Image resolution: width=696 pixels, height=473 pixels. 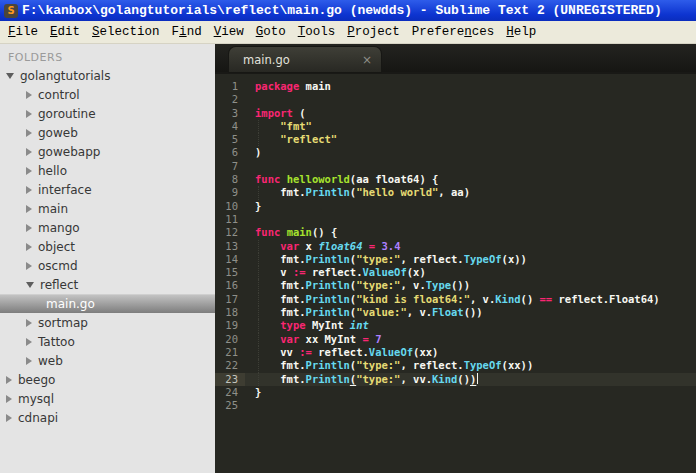 What do you see at coordinates (230, 260) in the screenshot?
I see `line-number: 14` at bounding box center [230, 260].